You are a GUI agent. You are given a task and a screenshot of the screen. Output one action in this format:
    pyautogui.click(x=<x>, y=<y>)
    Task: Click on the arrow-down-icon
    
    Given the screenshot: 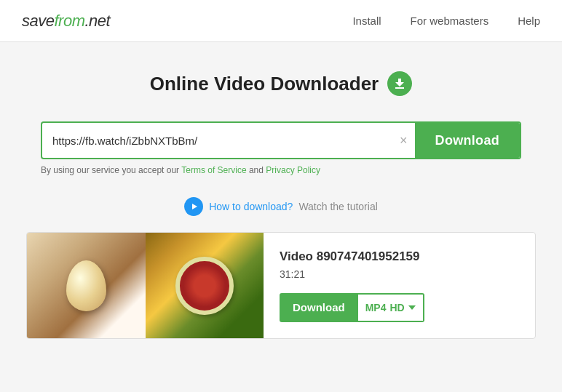 What is the action you would take?
    pyautogui.click(x=400, y=84)
    